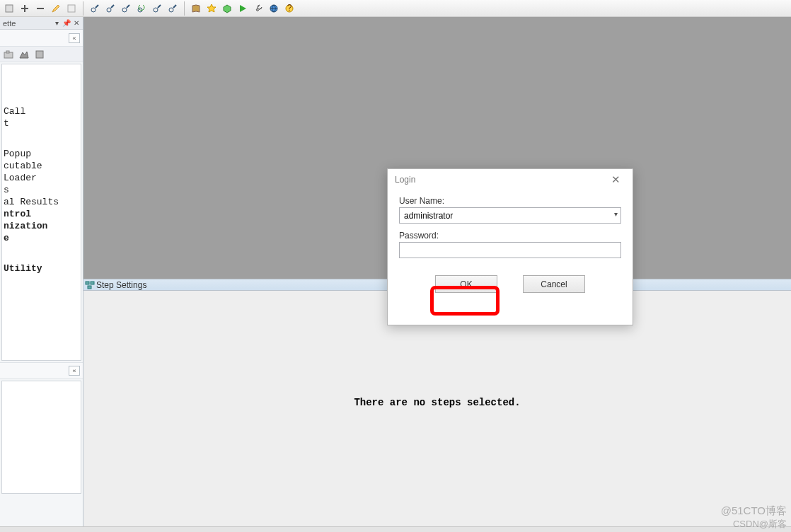  I want to click on palette-empty-panel, so click(41, 437).